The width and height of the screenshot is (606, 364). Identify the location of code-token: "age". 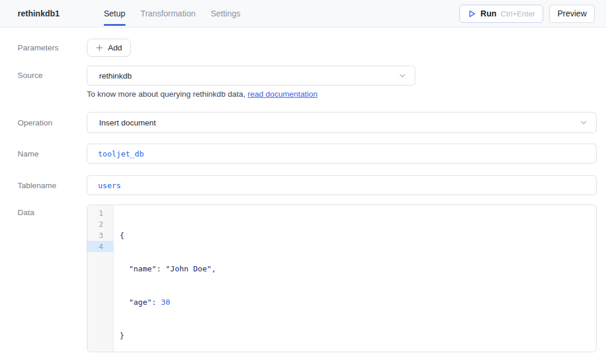
(141, 302).